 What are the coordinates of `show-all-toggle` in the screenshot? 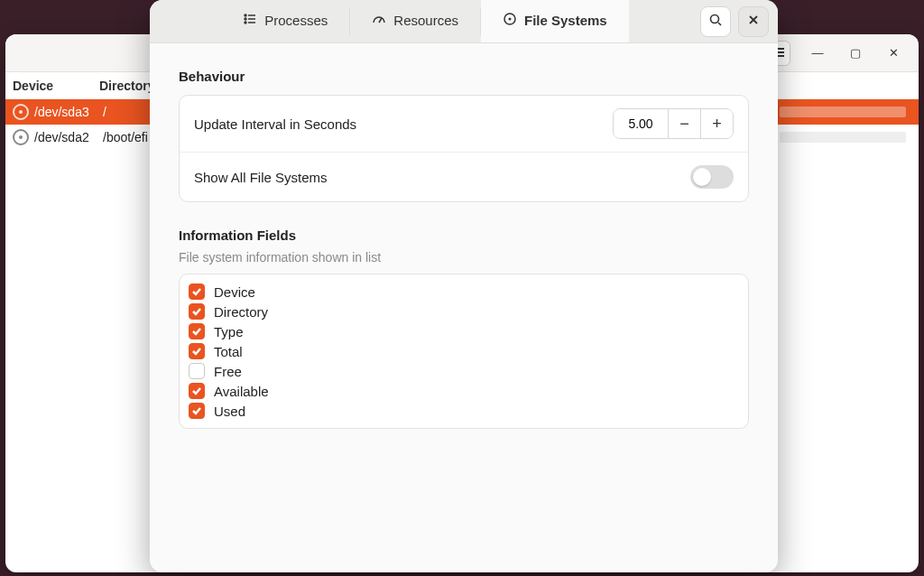 It's located at (712, 177).